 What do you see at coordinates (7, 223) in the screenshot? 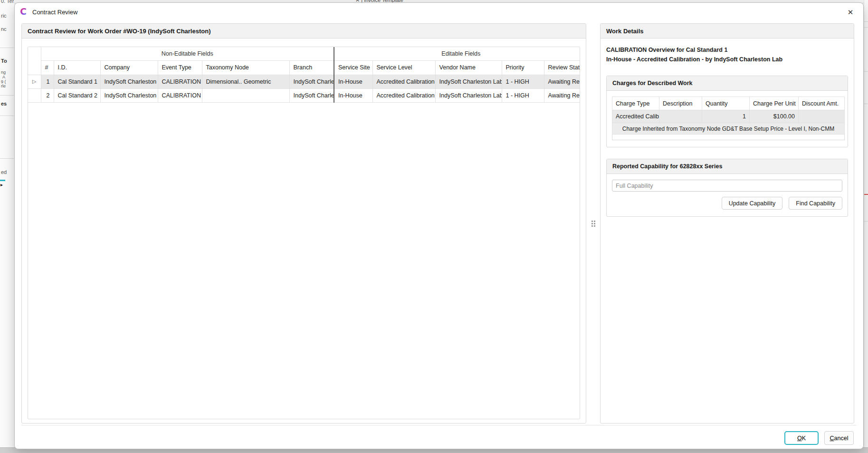
I see `background-left-strip: 0. Template ric nc To ng A 9 ( rle es ed…` at bounding box center [7, 223].